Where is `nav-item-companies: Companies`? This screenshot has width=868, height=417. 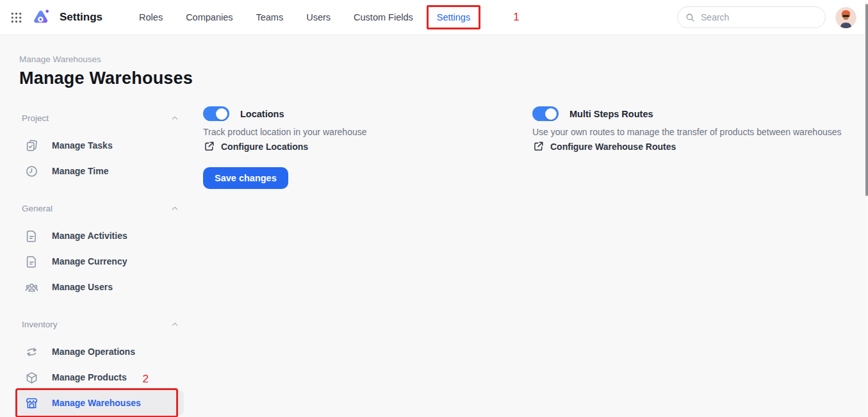
nav-item-companies: Companies is located at coordinates (209, 17).